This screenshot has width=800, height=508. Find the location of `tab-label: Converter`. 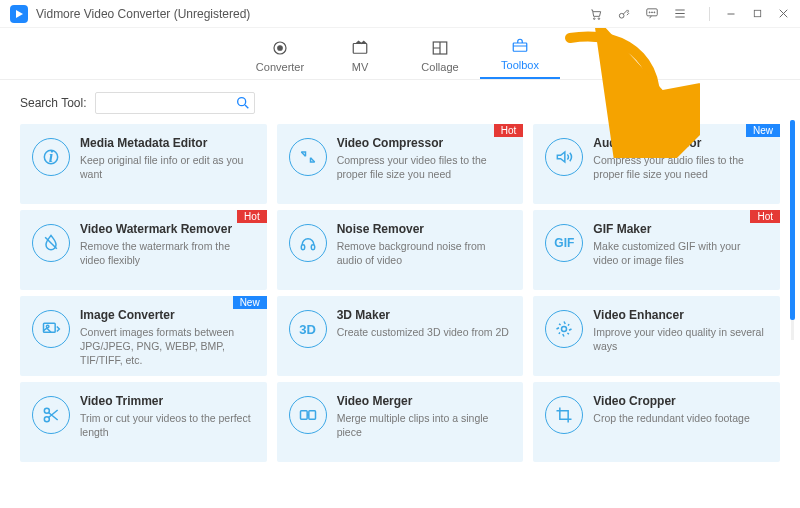

tab-label: Converter is located at coordinates (280, 67).